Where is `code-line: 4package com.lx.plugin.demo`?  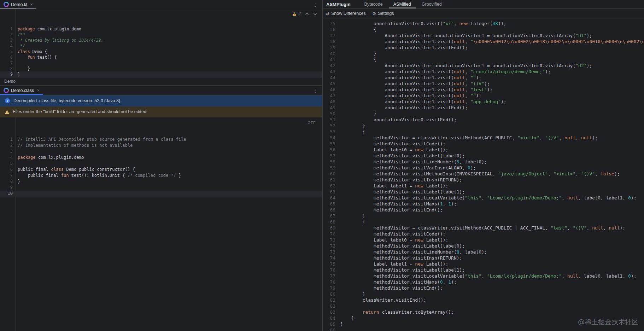
code-line: 4package com.lx.plugin.demo is located at coordinates (161, 158).